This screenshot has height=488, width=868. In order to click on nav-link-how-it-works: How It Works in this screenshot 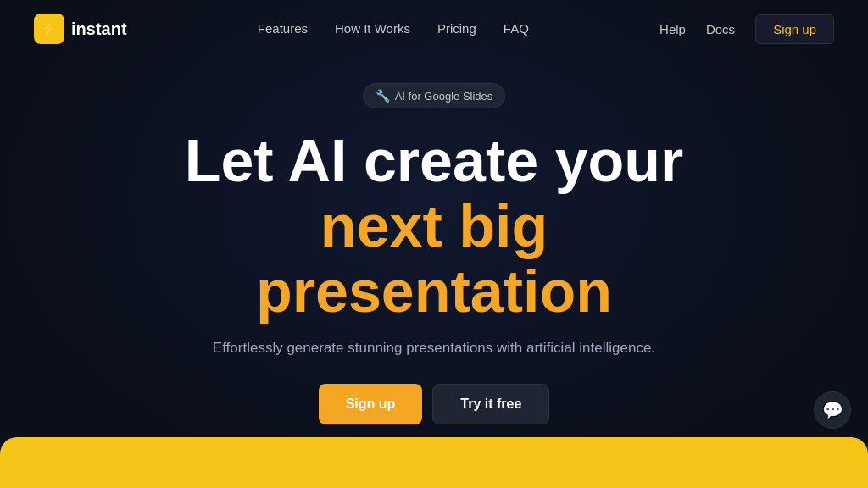, I will do `click(373, 29)`.